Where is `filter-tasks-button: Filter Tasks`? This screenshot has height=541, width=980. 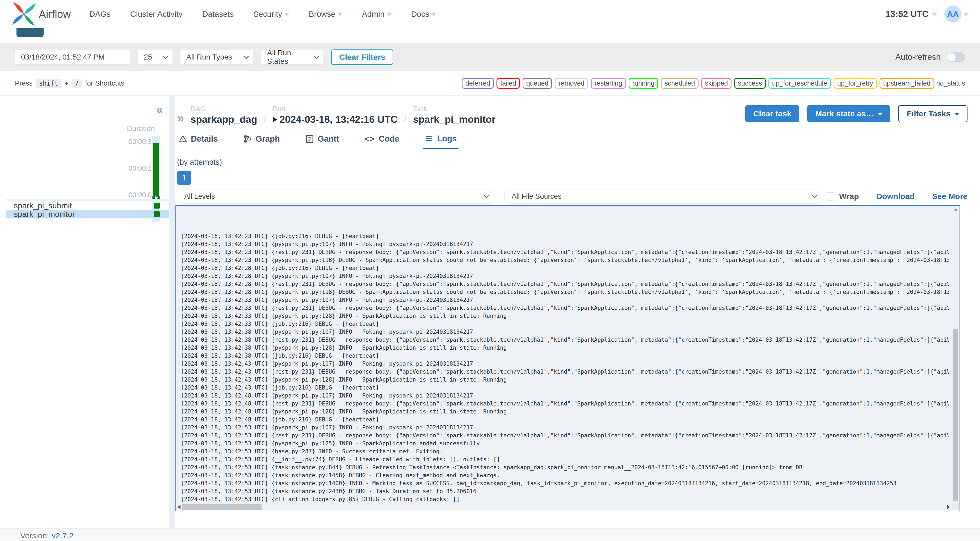
filter-tasks-button: Filter Tasks is located at coordinates (933, 114).